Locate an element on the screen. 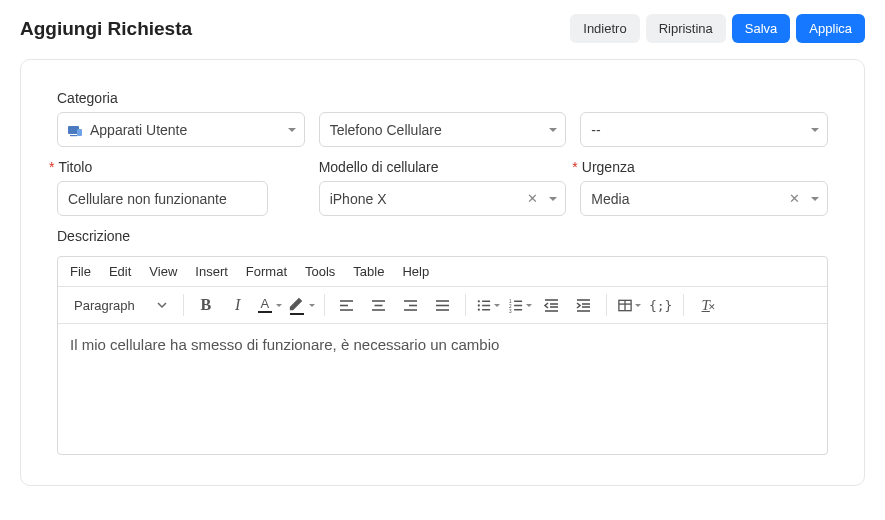 The image size is (885, 520). block-format-value: Paragraph is located at coordinates (104, 306).